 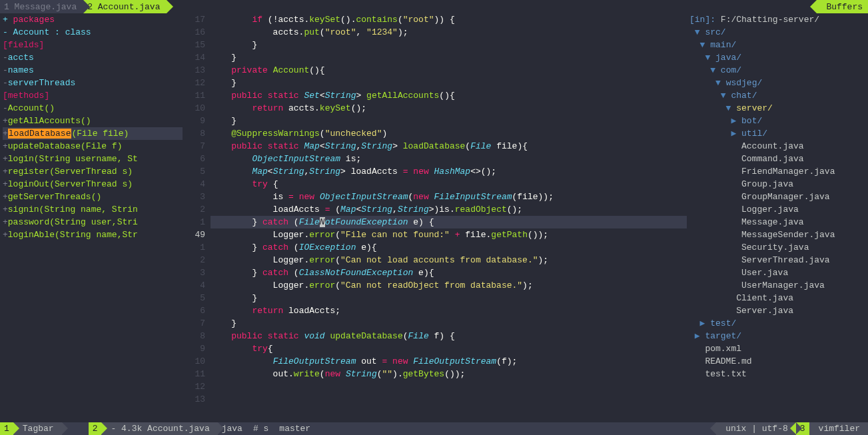 What do you see at coordinates (93, 222) in the screenshot?
I see `tagbar-item: +password(String user,Stri` at bounding box center [93, 222].